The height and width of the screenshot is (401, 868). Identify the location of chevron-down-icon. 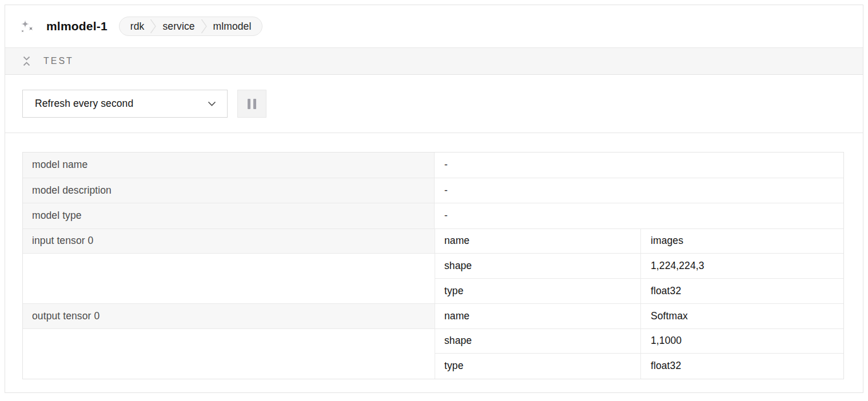
(212, 104).